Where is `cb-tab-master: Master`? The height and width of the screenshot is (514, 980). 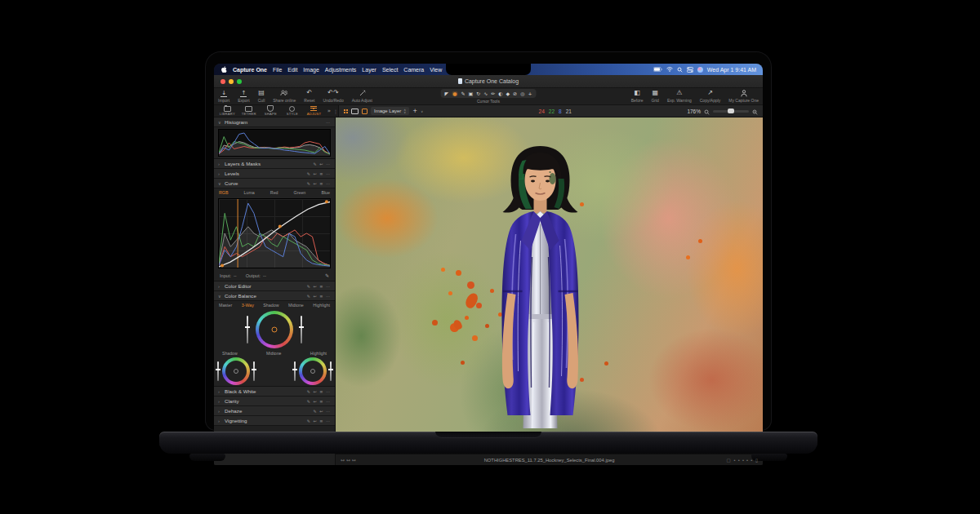
cb-tab-master: Master is located at coordinates (225, 305).